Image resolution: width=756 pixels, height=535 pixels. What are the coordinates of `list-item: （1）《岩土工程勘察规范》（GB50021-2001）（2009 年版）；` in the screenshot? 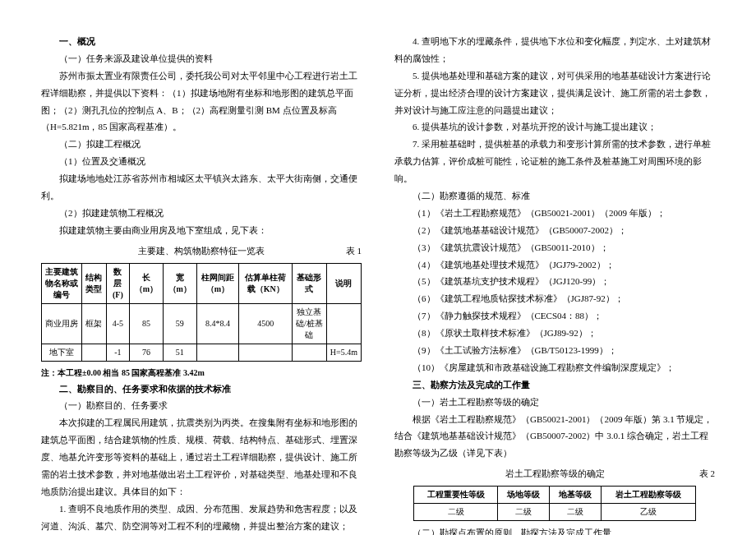 It's located at (555, 214).